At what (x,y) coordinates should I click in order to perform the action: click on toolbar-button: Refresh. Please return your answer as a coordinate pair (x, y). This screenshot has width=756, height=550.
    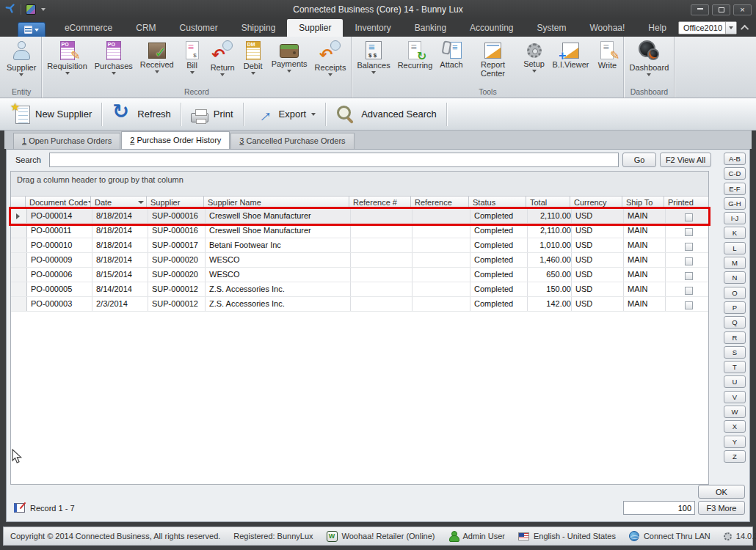
    Looking at the image, I should click on (141, 114).